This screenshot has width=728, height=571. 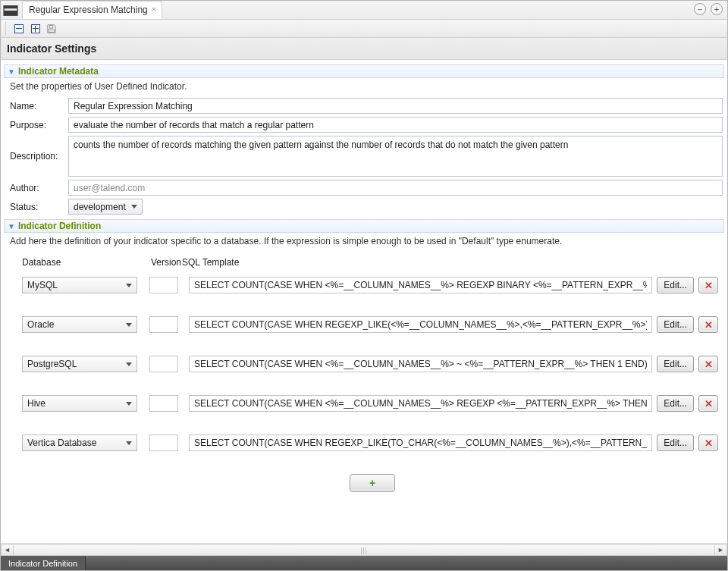 What do you see at coordinates (6, 29) in the screenshot?
I see `toolbar-separator` at bounding box center [6, 29].